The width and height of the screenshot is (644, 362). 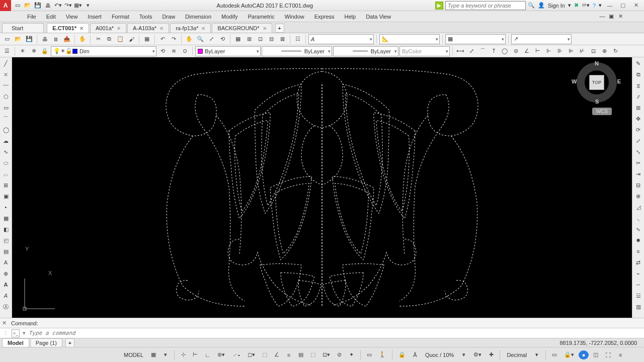 I want to click on blockeditor-icon: ▦, so click(x=147, y=39).